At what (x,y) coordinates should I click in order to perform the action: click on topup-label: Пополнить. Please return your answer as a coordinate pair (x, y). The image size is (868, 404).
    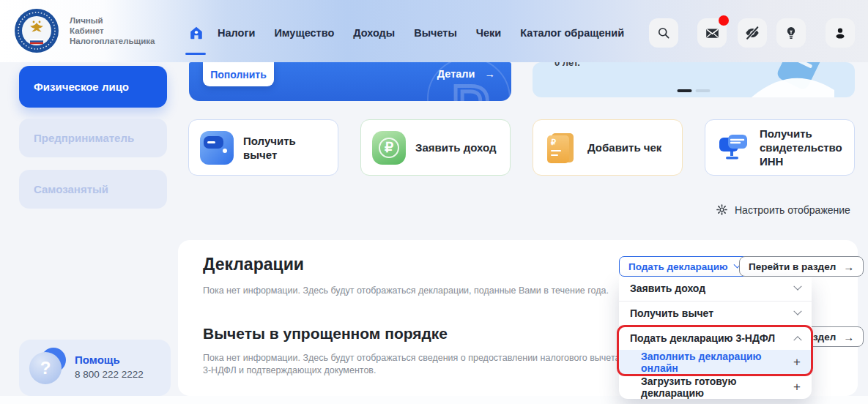
    Looking at the image, I should click on (239, 75).